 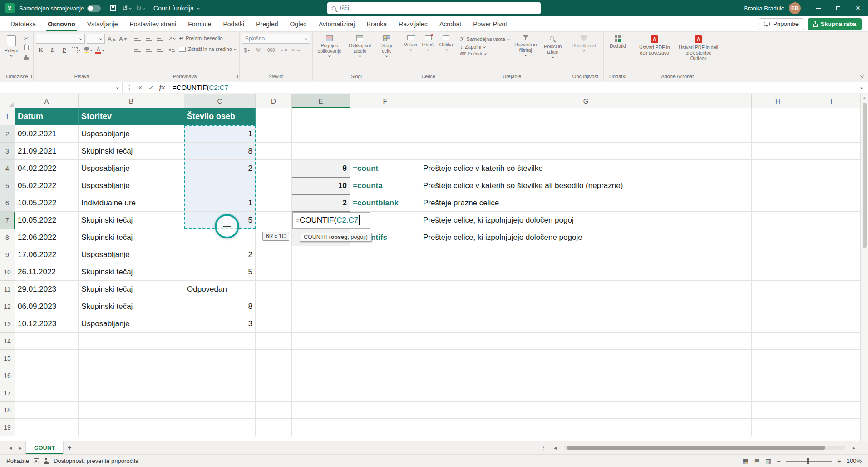 What do you see at coordinates (553, 46) in the screenshot?
I see `find-select-button: Poišči in izberi` at bounding box center [553, 46].